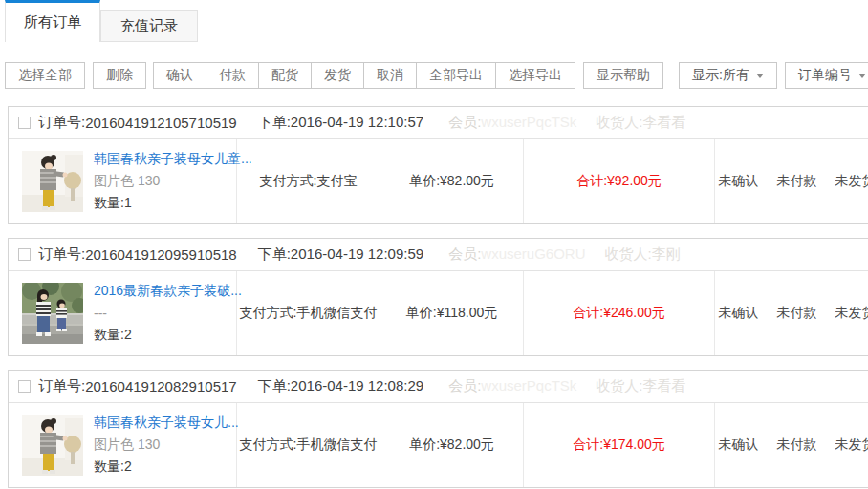 Image resolution: width=868 pixels, height=489 pixels. I want to click on tab-bar: 所有订单 充值记录, so click(434, 21).